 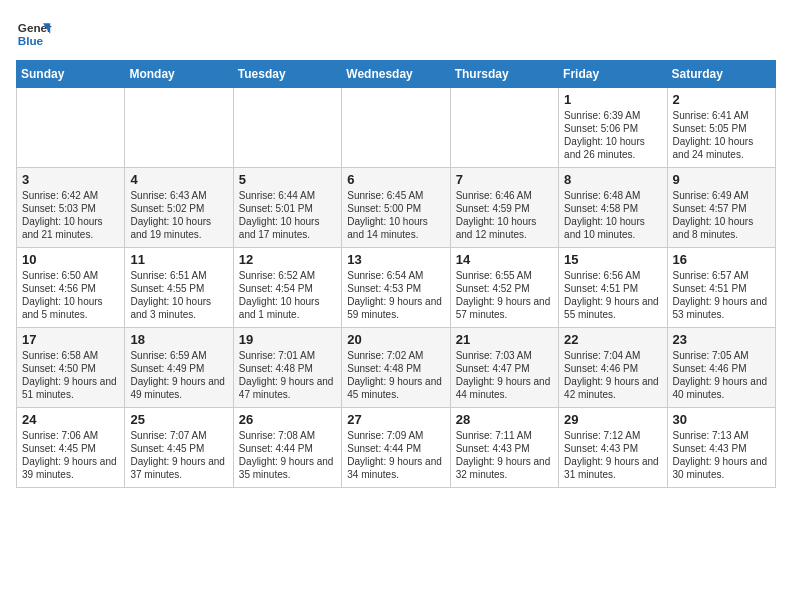 I want to click on day-info: Sunrise: 6:41 AM, so click(x=722, y=116).